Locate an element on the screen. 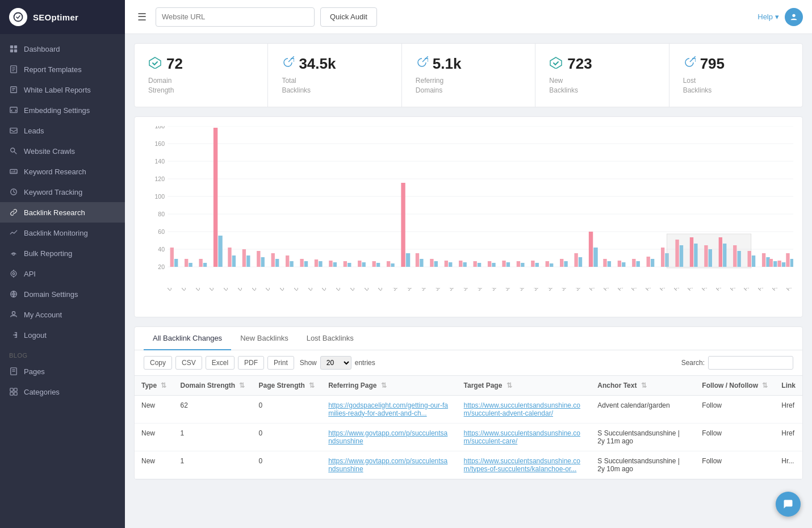 Image resolution: width=812 pixels, height=528 pixels. col-header-link: Link is located at coordinates (788, 386).